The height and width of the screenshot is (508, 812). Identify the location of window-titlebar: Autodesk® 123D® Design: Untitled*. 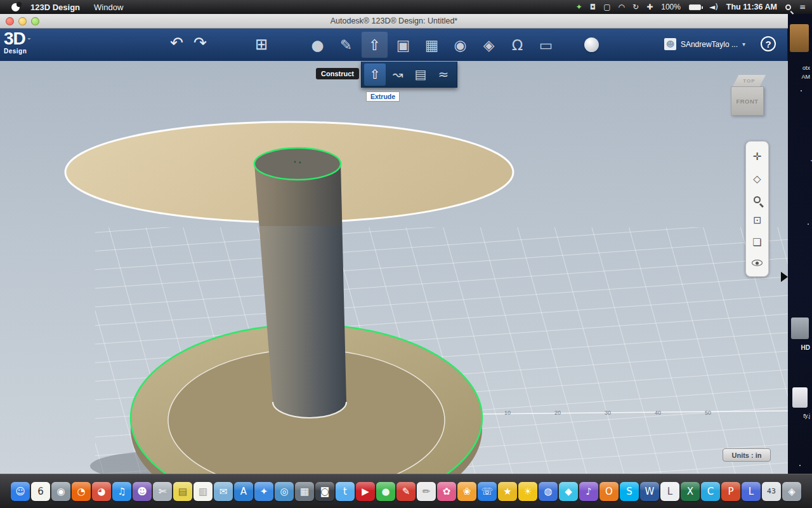
(394, 22).